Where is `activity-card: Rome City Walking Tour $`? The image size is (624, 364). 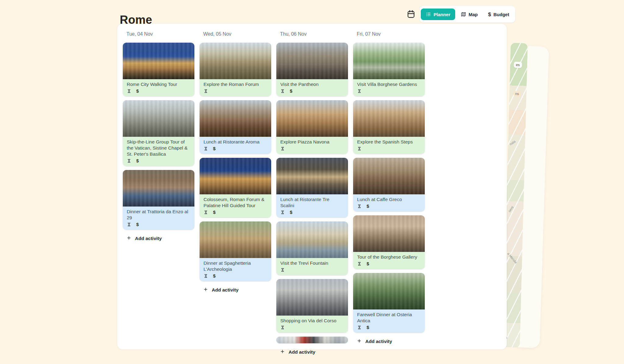 activity-card: Rome City Walking Tour $ is located at coordinates (158, 69).